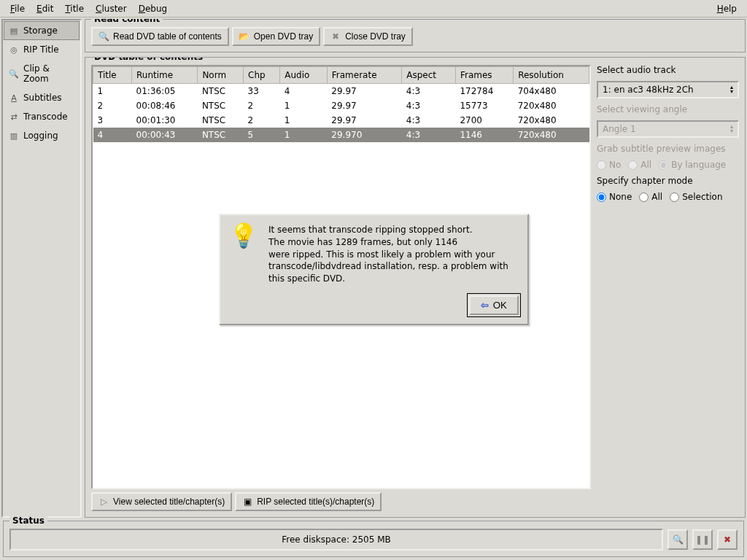 This screenshot has height=560, width=747. What do you see at coordinates (165, 120) in the screenshot?
I see `table-cell: 00:01:30` at bounding box center [165, 120].